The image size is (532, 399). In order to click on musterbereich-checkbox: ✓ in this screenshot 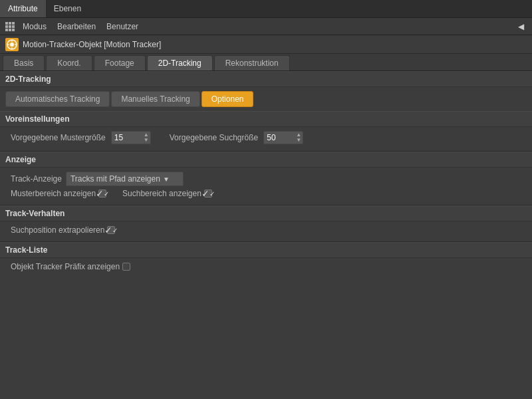, I will do `click(102, 194)`.